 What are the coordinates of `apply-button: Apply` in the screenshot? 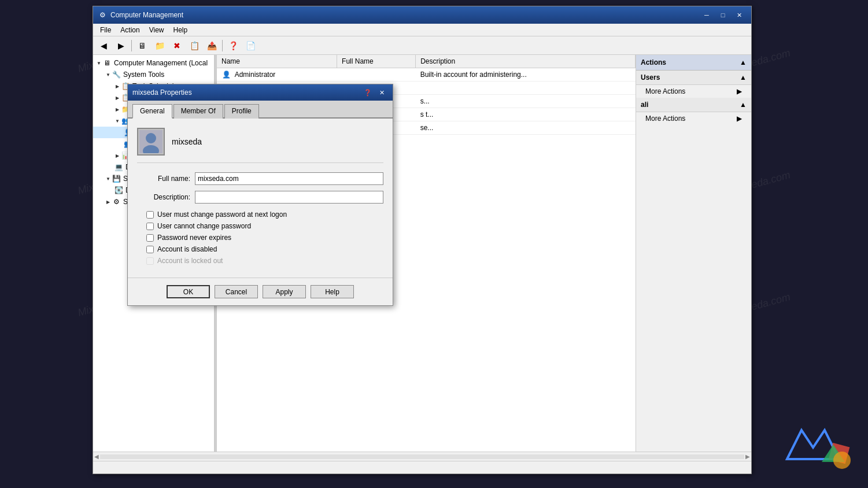 It's located at (285, 291).